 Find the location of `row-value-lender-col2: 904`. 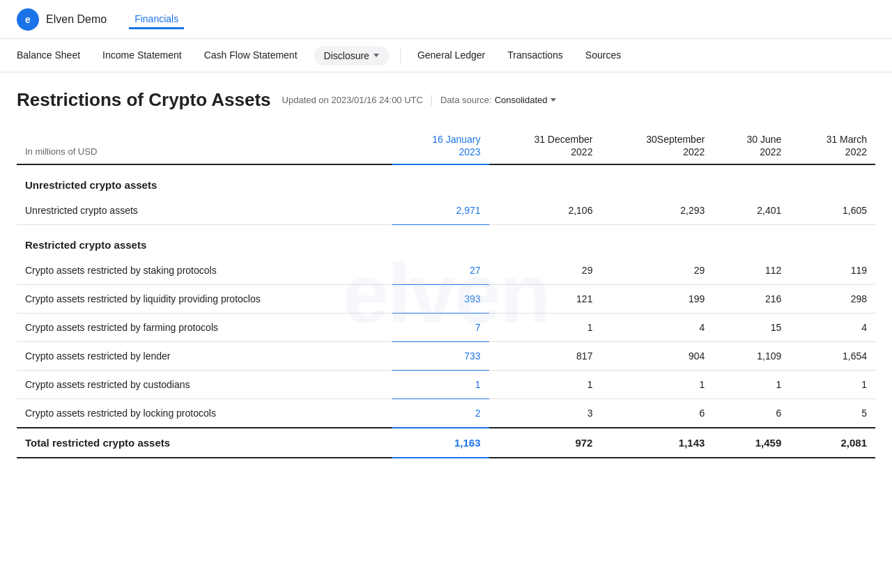

row-value-lender-col2: 904 is located at coordinates (656, 357).